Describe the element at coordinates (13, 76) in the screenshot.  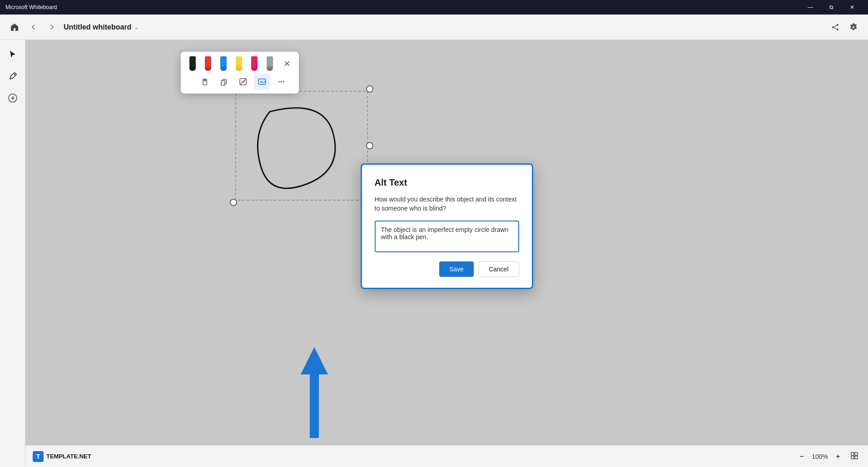
I see `ink-tool-button` at that location.